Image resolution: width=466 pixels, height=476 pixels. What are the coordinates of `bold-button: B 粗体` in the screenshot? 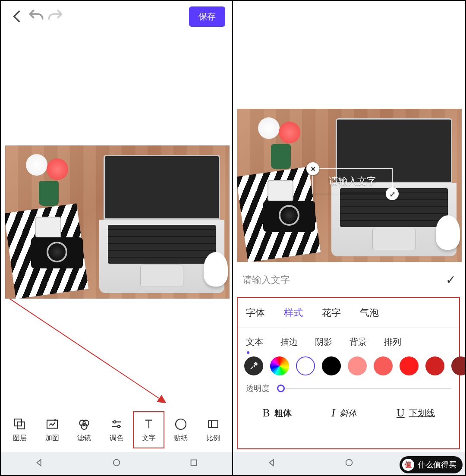 It's located at (277, 413).